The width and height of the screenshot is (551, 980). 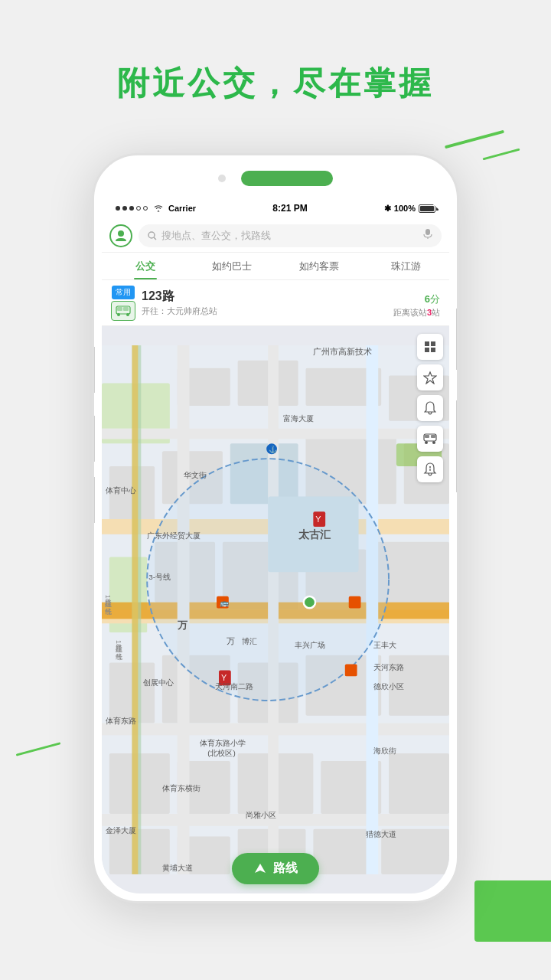 I want to click on search-icon, so click(x=152, y=236).